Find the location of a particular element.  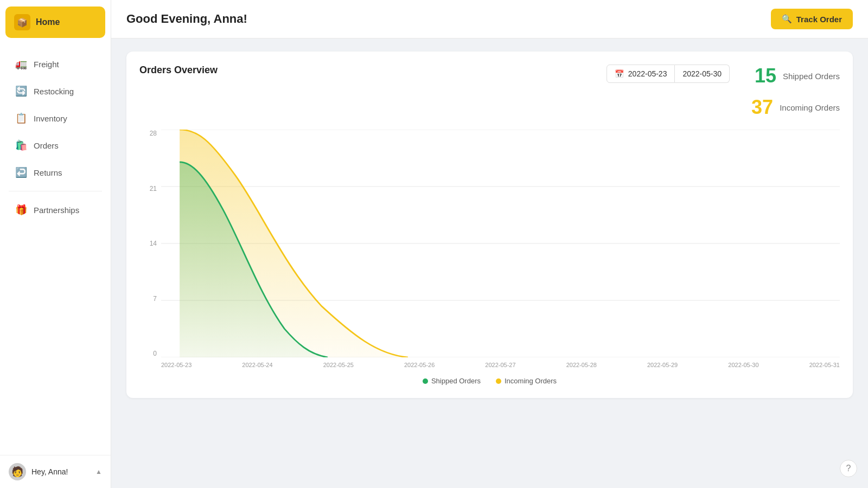

partnerships-icon: 🎁 is located at coordinates (21, 210).